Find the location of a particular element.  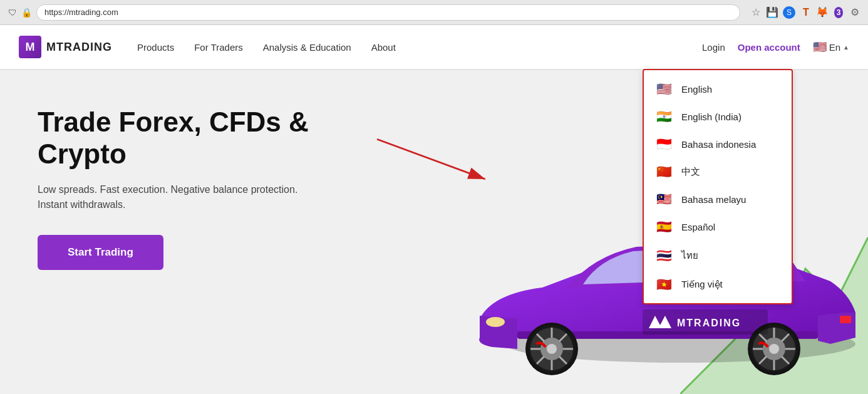

lang-label-bahasa-melayu: Bahasa melayu is located at coordinates (714, 199).